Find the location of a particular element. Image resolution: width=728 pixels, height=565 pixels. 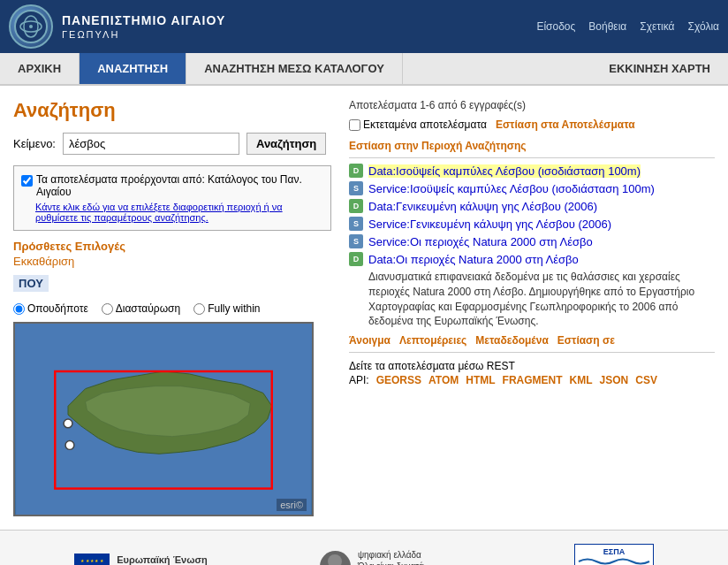

catalog-box-title: Τα αποτελέσματα προέρχονται από: Κατάλογ… is located at coordinates (172, 186).